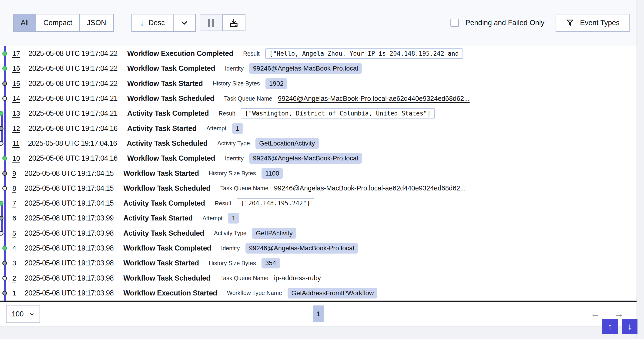 The width and height of the screenshot is (644, 339). What do you see at coordinates (322, 188) in the screenshot?
I see `event-row: 8 2025-05-08 UTC 19:17:04.15 Workflow Ta…` at bounding box center [322, 188].